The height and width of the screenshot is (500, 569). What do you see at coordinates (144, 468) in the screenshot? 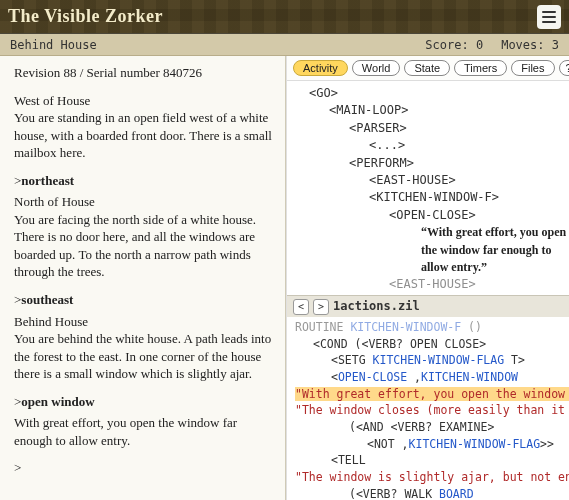
I see `prompt: >` at bounding box center [144, 468].